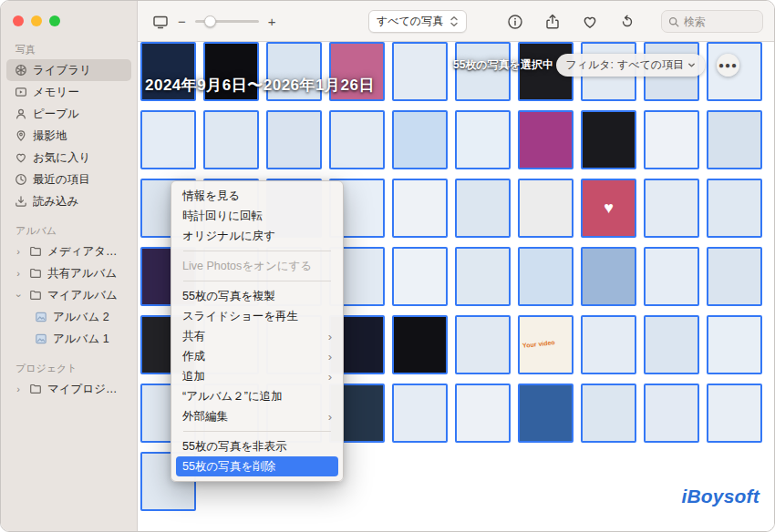  What do you see at coordinates (728, 66) in the screenshot?
I see `more-options-button: ●●●` at bounding box center [728, 66].